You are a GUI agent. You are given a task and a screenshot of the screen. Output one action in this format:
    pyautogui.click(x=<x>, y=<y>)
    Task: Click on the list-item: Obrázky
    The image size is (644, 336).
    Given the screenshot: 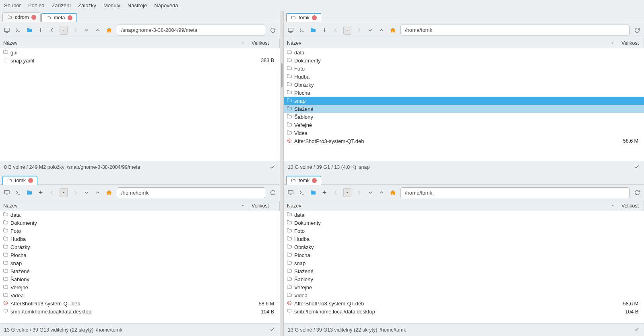 What is the action you would take?
    pyautogui.click(x=464, y=85)
    